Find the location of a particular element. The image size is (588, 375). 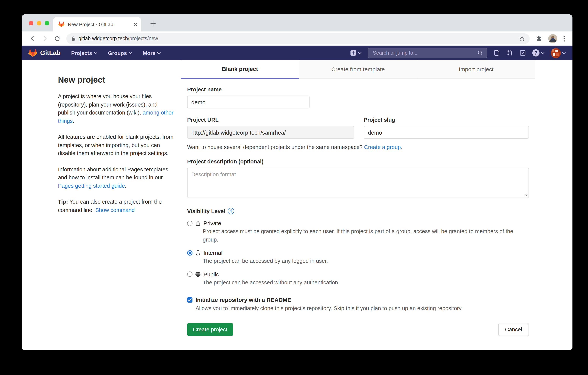

tab-close-icon is located at coordinates (135, 24).